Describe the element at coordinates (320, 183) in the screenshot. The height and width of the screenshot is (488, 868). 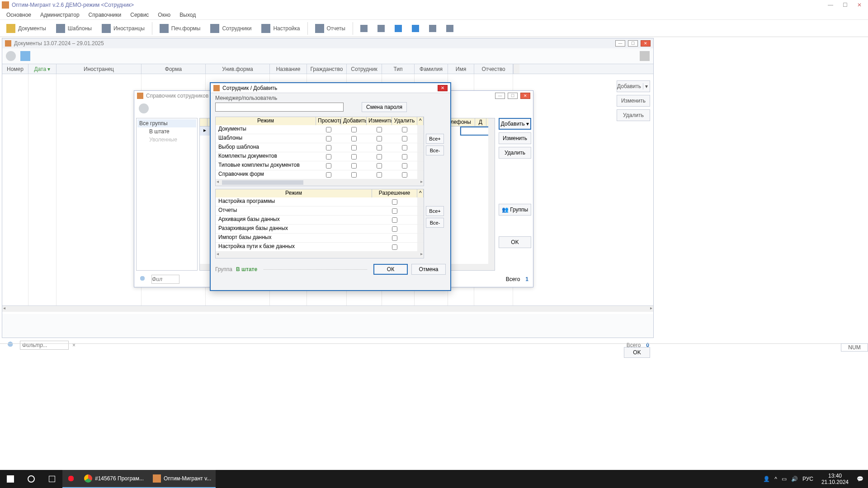
I see `perm-hscroll` at that location.